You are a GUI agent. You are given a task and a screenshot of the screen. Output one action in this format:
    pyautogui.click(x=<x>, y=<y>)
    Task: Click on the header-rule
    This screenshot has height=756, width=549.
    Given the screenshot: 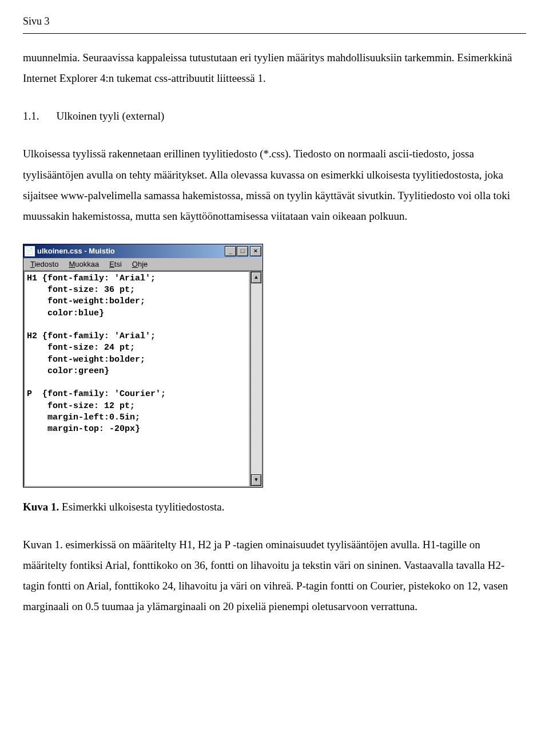 What is the action you would take?
    pyautogui.click(x=274, y=33)
    